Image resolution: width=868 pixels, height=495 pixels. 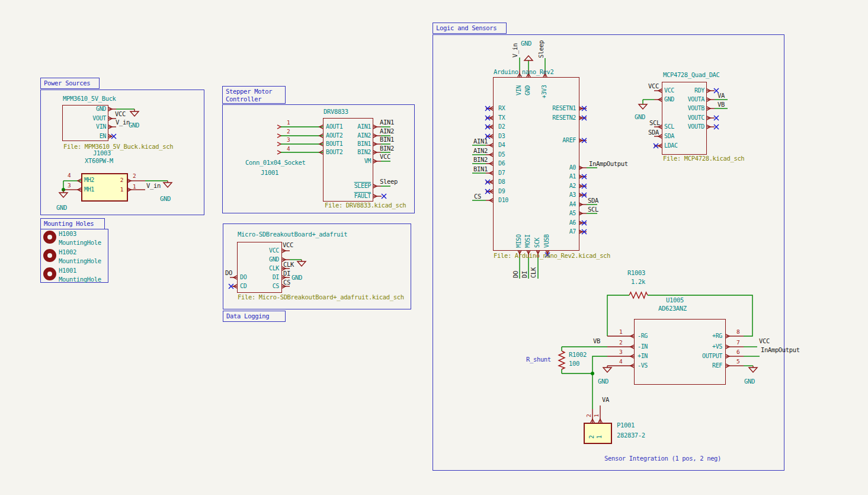 What do you see at coordinates (574, 364) in the screenshot?
I see `r1002-value: 100` at bounding box center [574, 364].